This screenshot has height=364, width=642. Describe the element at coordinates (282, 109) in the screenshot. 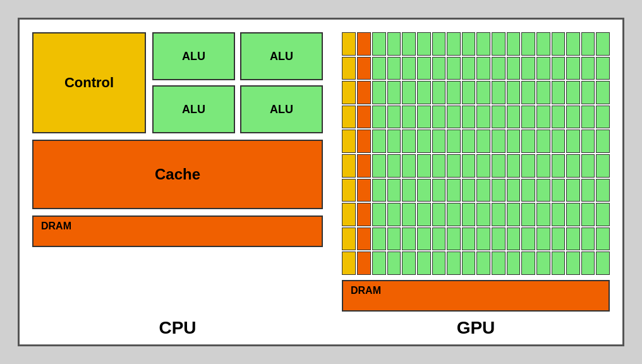

I see `alu-cell-3: ALU` at that location.